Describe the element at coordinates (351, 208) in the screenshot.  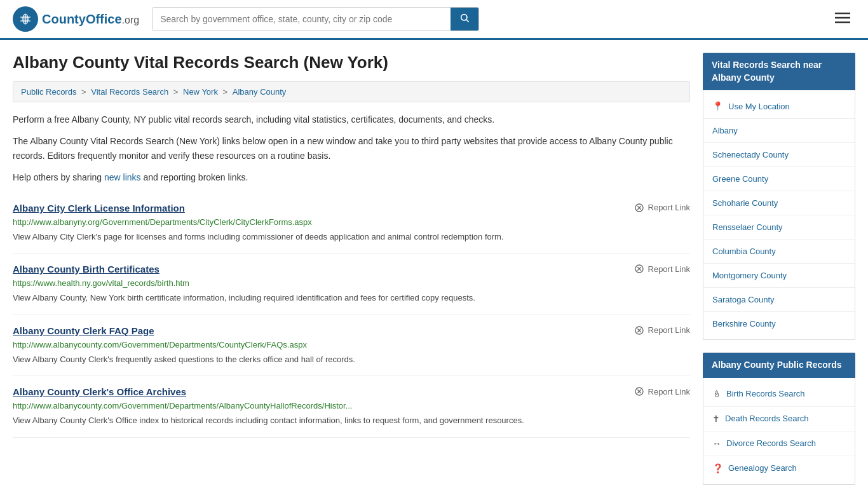
I see `record-header: Albany City Clerk License Information Re…` at that location.